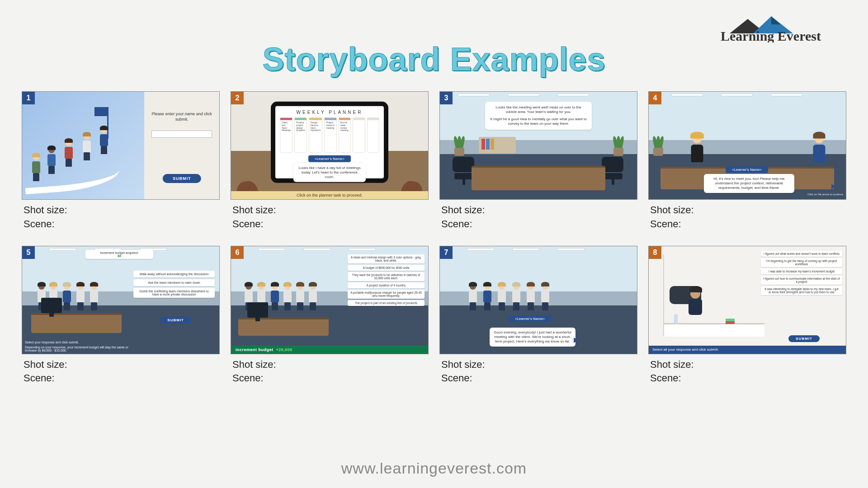 The image size is (868, 488). What do you see at coordinates (330, 161) in the screenshot?
I see `panel-2: 2 WEEKLY PLANNER Client and Team Meeting…` at bounding box center [330, 161].